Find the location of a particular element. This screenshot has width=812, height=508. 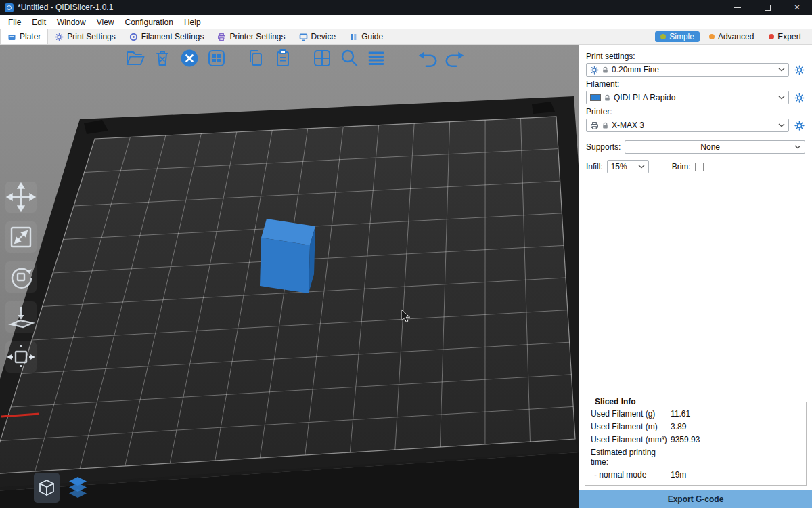

maximize-icon is located at coordinates (767, 8).